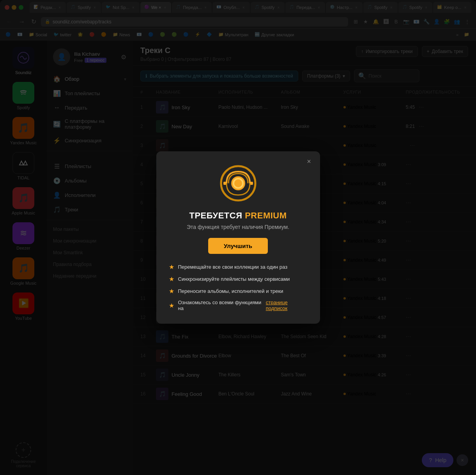  What do you see at coordinates (234, 279) in the screenshot?
I see `feature-text-2: Синхронизируйте плейлисты между сервисам…` at bounding box center [234, 279].